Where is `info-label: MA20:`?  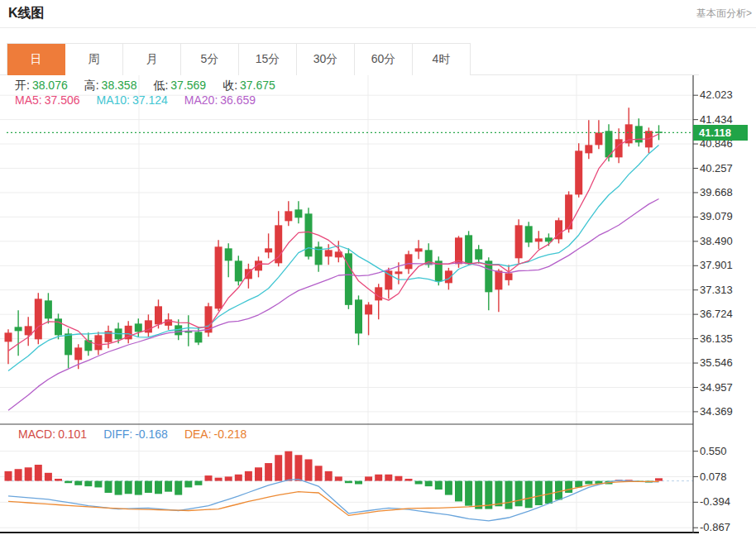
info-label: MA20: is located at coordinates (201, 100).